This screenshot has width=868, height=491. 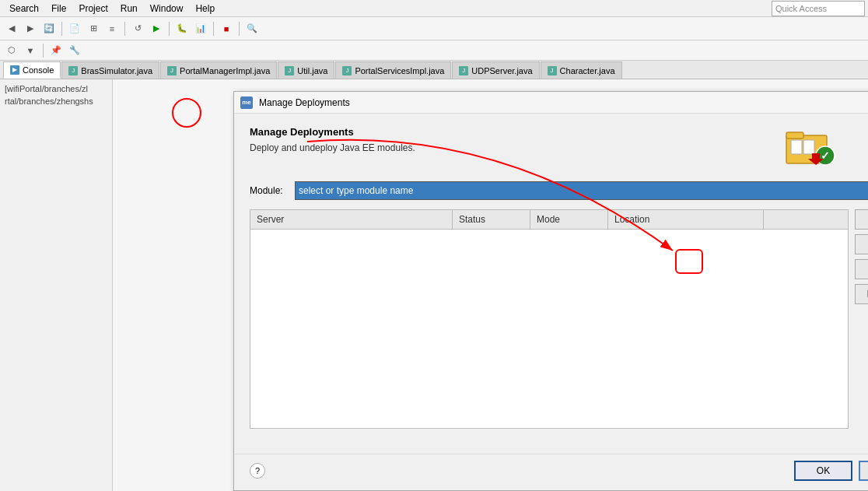 What do you see at coordinates (333, 140) in the screenshot?
I see `dialog-header-text: Manage Deployments Deploy and undeploy J…` at bounding box center [333, 140].